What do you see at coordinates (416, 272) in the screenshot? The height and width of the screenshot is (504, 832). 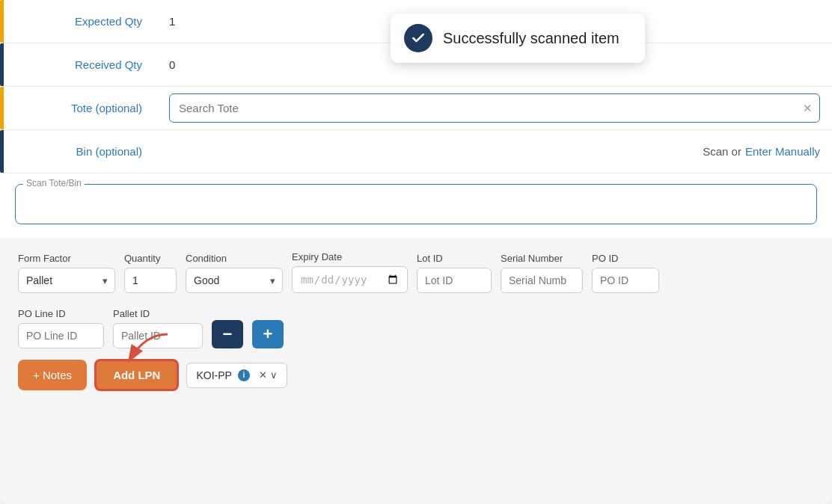 I see `form-row-1: Form Factor Pallet Each Box Quantity` at bounding box center [416, 272].